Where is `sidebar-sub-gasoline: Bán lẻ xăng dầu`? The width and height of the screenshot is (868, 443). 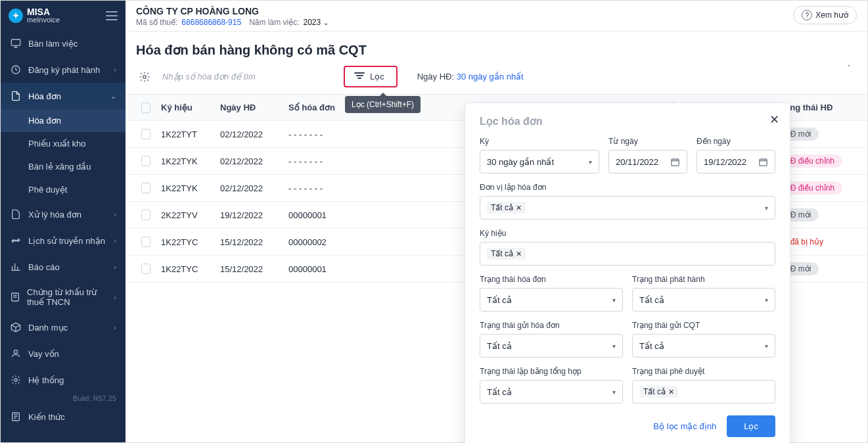
sidebar-sub-gasoline: Bán lẻ xăng dầu is located at coordinates (63, 167).